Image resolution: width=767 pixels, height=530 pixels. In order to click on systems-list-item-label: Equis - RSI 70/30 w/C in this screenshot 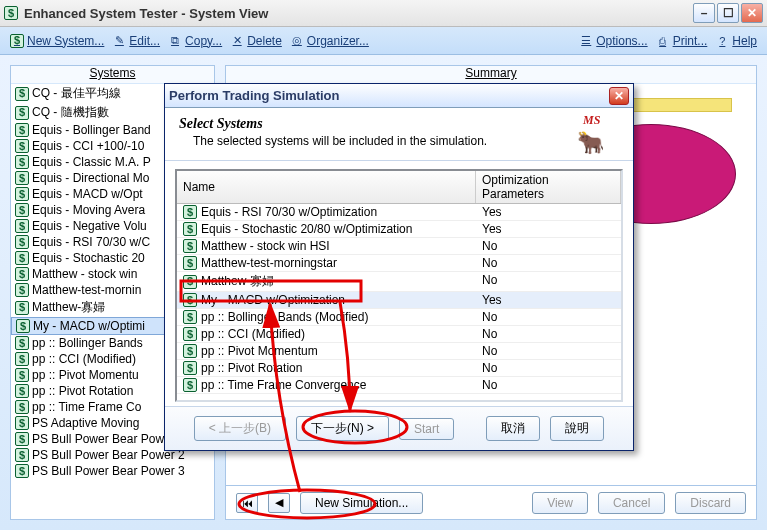, I will do `click(91, 242)`.